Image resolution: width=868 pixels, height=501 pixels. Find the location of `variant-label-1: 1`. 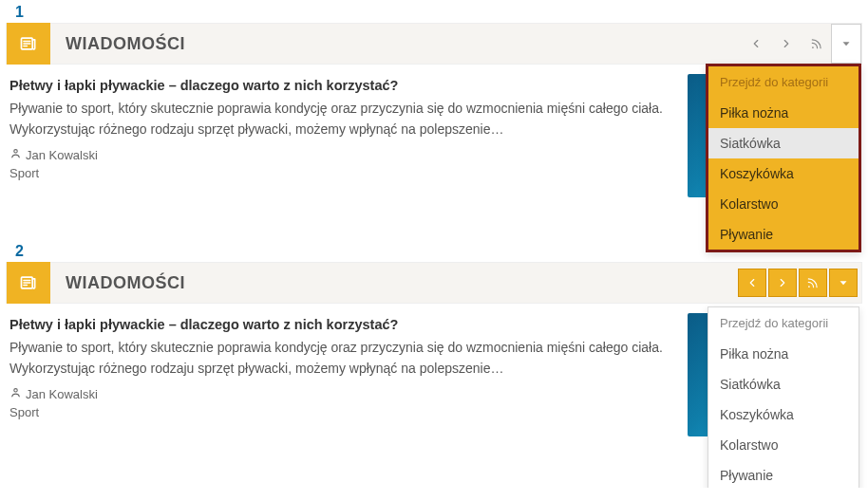

variant-label-1: 1 is located at coordinates (434, 11).